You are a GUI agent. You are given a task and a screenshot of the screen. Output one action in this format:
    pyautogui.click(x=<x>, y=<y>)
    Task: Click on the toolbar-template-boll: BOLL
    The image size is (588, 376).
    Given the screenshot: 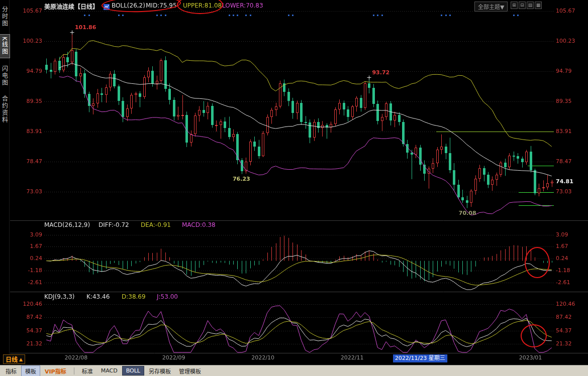 What is the action you would take?
    pyautogui.click(x=133, y=370)
    